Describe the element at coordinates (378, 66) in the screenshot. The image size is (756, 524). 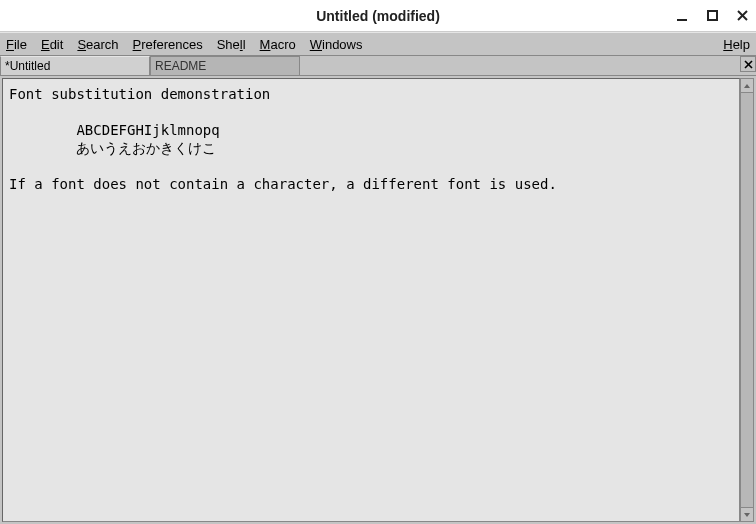
I see `tabbar: *Untitled README` at that location.